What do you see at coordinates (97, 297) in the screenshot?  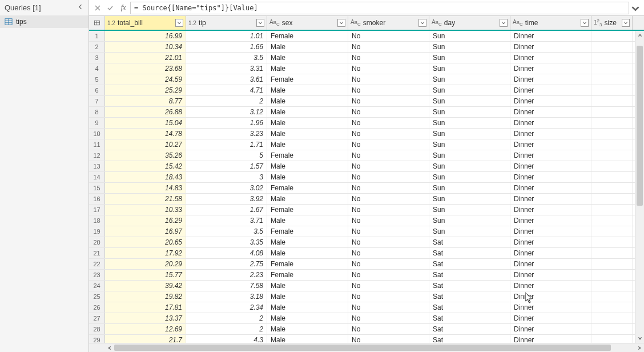 I see `row-number: 25` at bounding box center [97, 297].